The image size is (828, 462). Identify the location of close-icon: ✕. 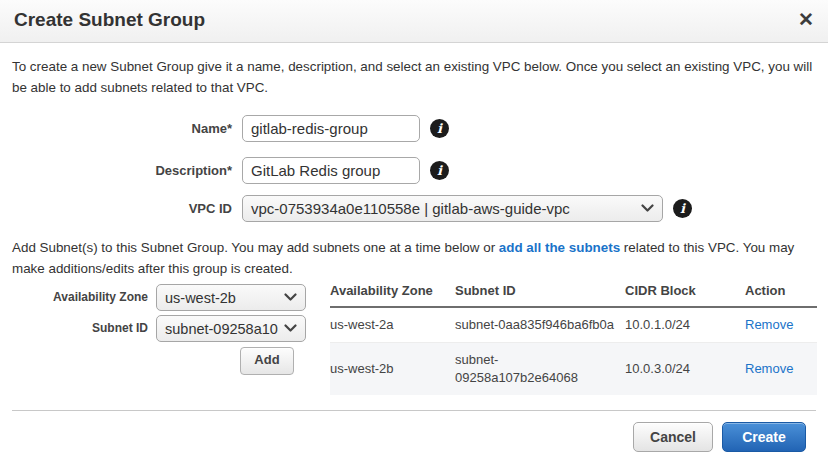
(806, 20).